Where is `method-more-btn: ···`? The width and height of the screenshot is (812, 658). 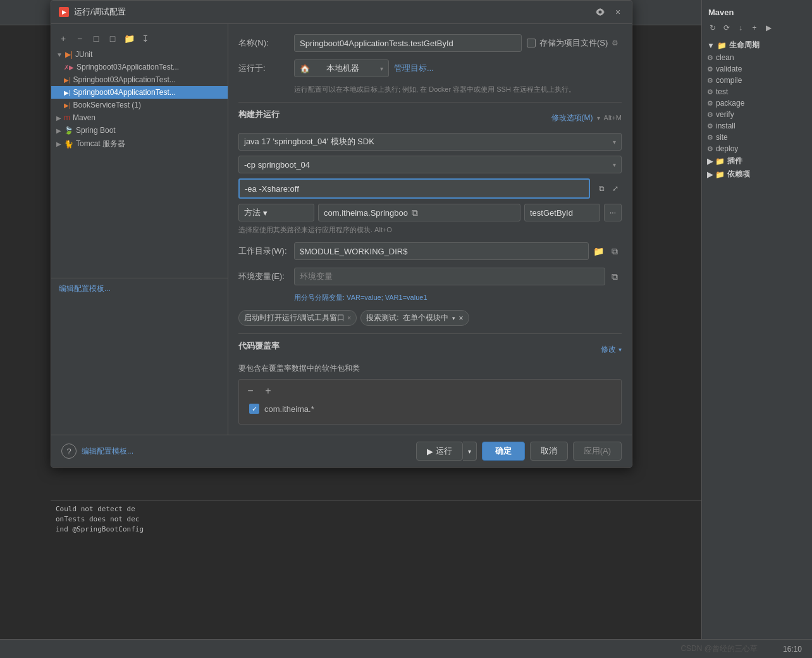
method-more-btn: ··· is located at coordinates (613, 213).